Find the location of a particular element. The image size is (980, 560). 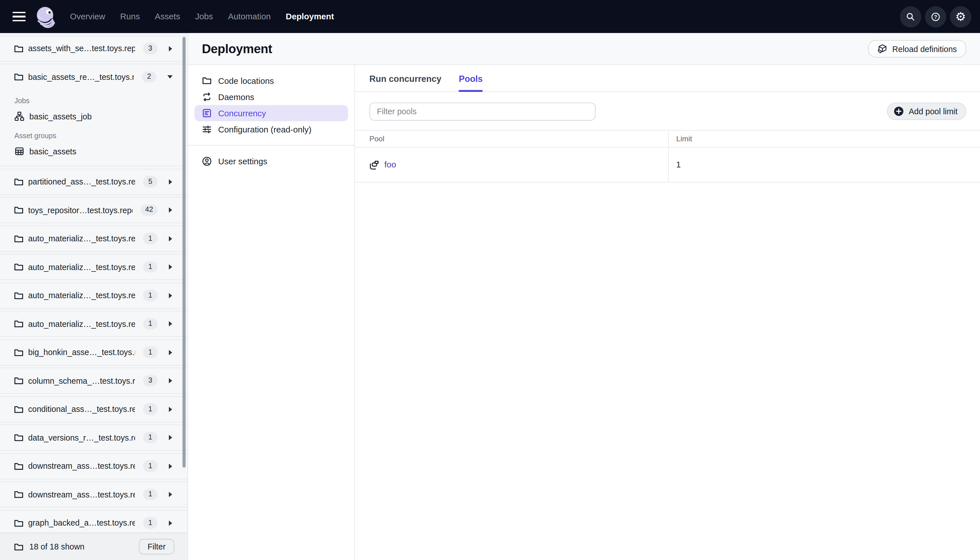

pool-table-row: foo 1 is located at coordinates (667, 165).